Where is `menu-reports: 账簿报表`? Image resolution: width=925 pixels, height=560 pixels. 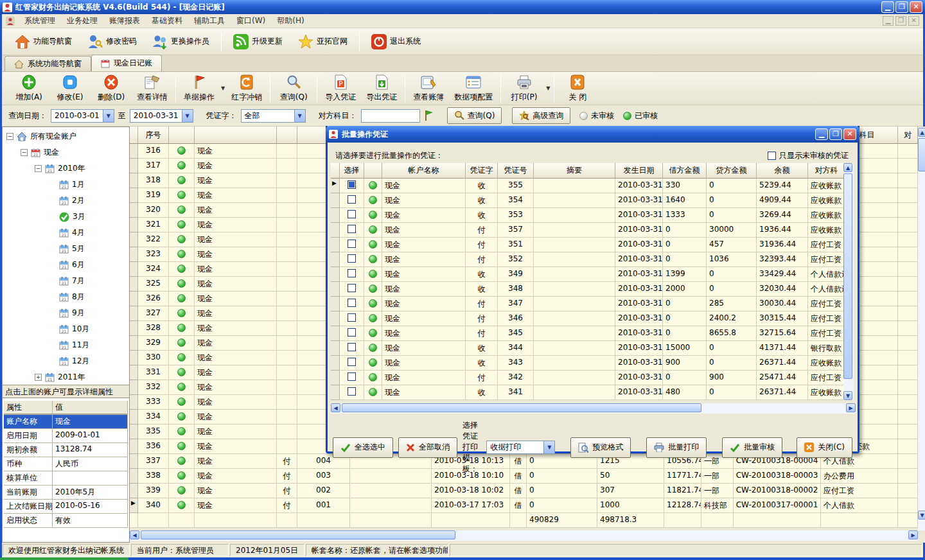
menu-reports: 账簿报表 is located at coordinates (125, 21).